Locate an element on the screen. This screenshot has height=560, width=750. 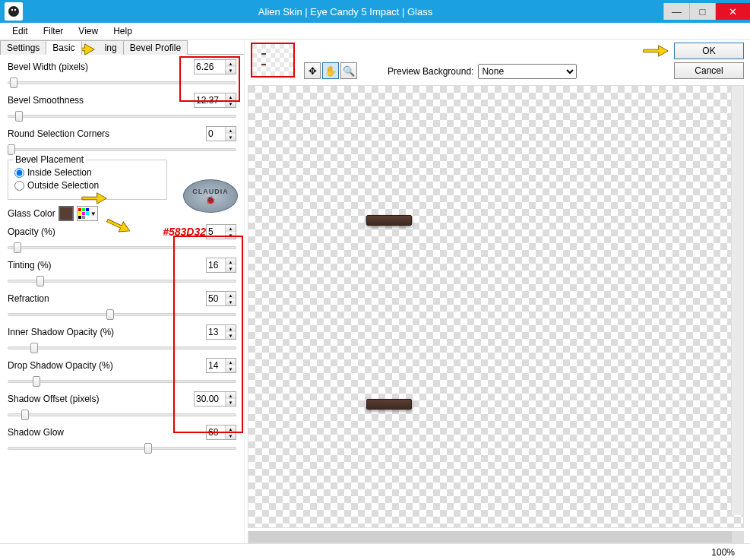
hand-tool-button: ✋ is located at coordinates (331, 71).